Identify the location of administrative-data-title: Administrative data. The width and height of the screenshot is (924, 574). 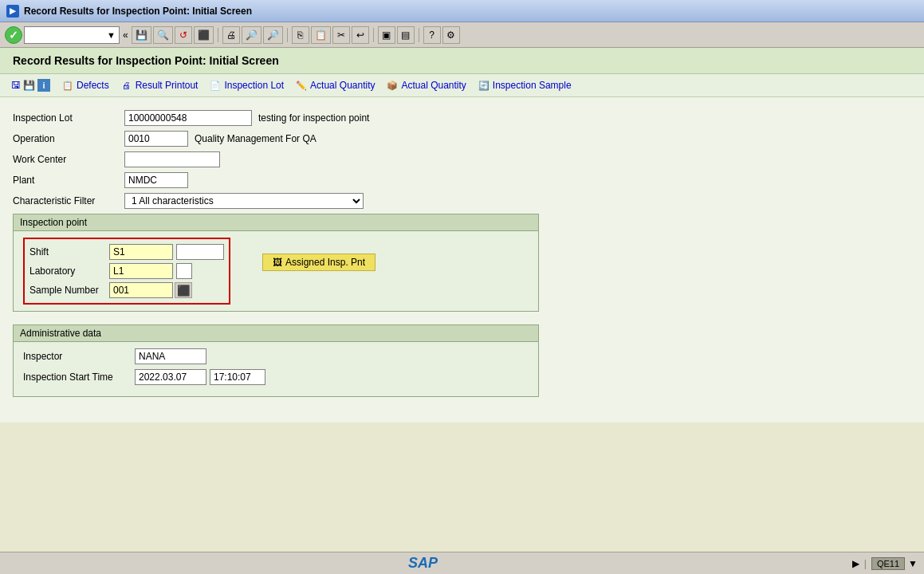
(61, 333).